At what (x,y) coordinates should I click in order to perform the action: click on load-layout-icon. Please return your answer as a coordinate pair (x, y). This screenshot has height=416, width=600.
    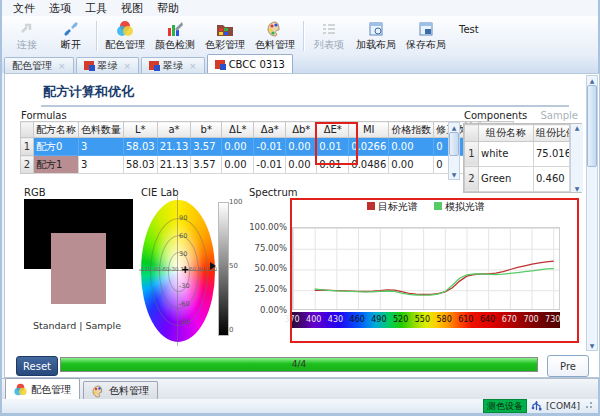
    Looking at the image, I should click on (376, 28).